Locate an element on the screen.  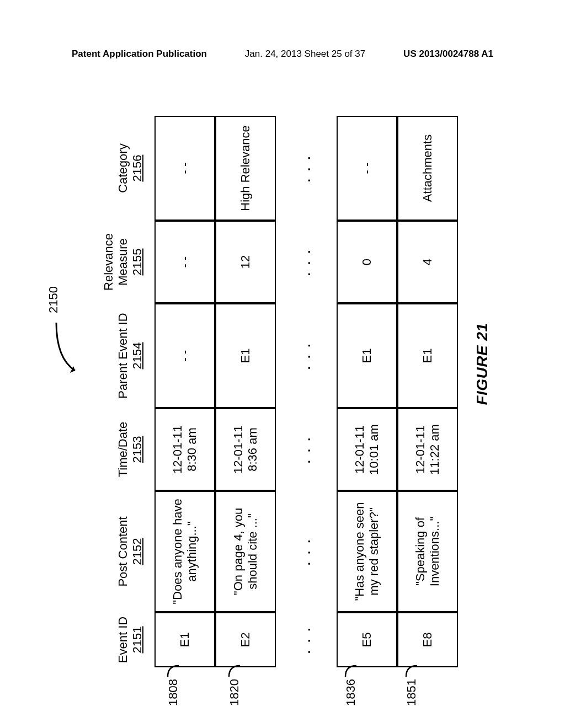
cell-relevance: 4 is located at coordinates (428, 262).